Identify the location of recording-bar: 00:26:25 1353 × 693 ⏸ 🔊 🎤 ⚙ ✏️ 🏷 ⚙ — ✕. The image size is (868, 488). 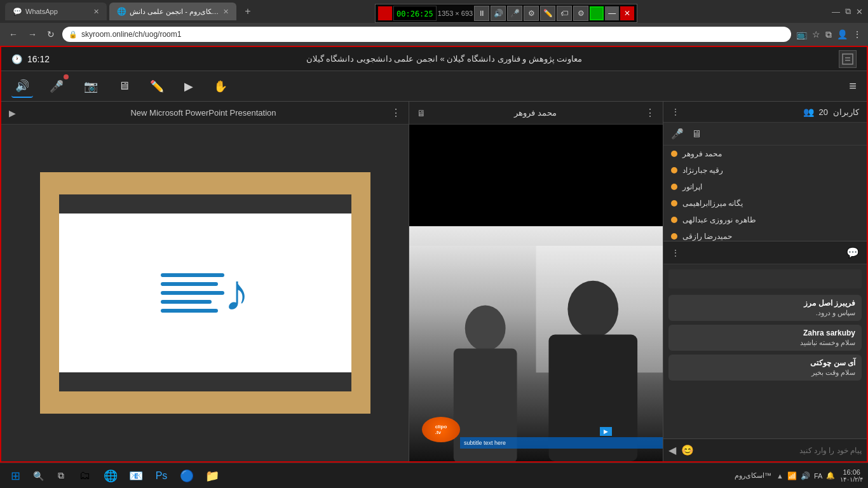
(506, 13).